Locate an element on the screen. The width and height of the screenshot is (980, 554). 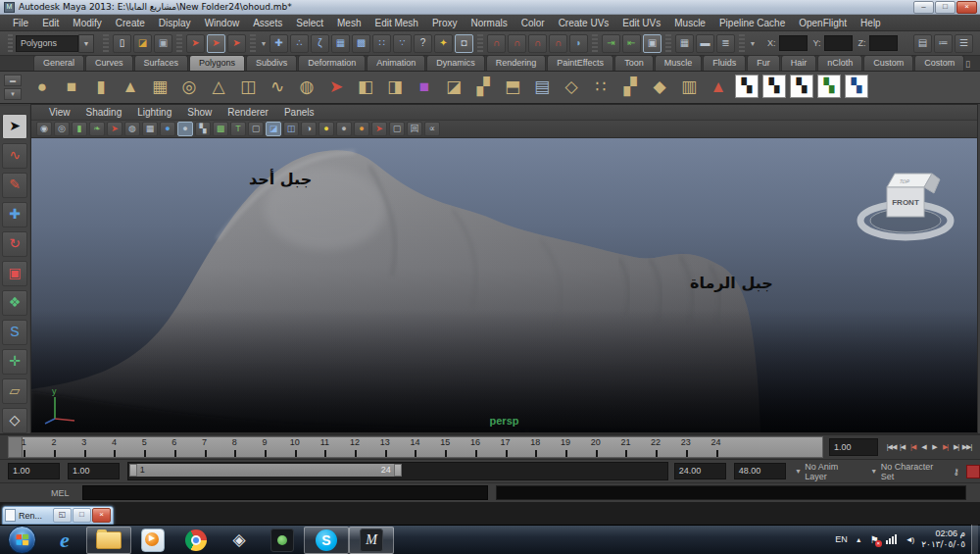
mask-rendering-icon: ∵ is located at coordinates (402, 43).